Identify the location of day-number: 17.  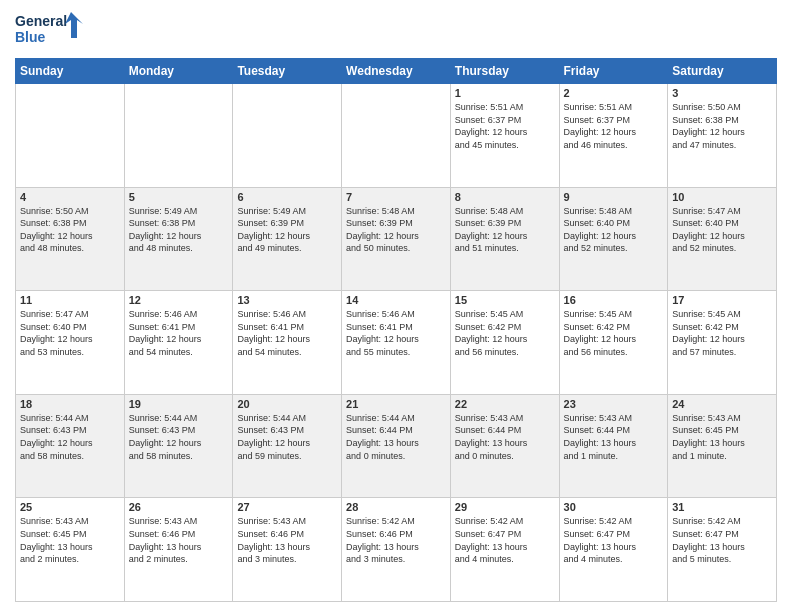
(722, 300).